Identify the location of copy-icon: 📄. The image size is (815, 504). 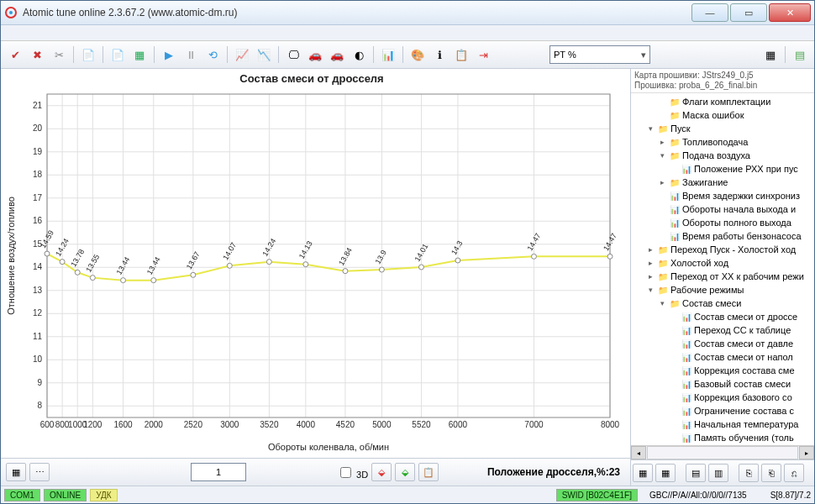
(88, 55).